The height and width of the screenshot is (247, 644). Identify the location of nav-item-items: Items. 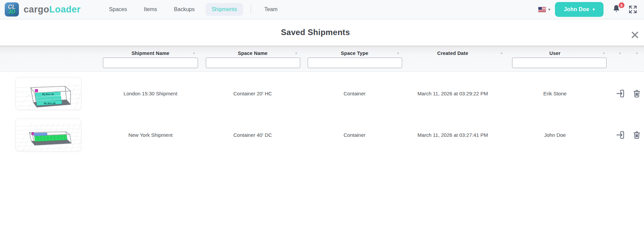
(150, 9).